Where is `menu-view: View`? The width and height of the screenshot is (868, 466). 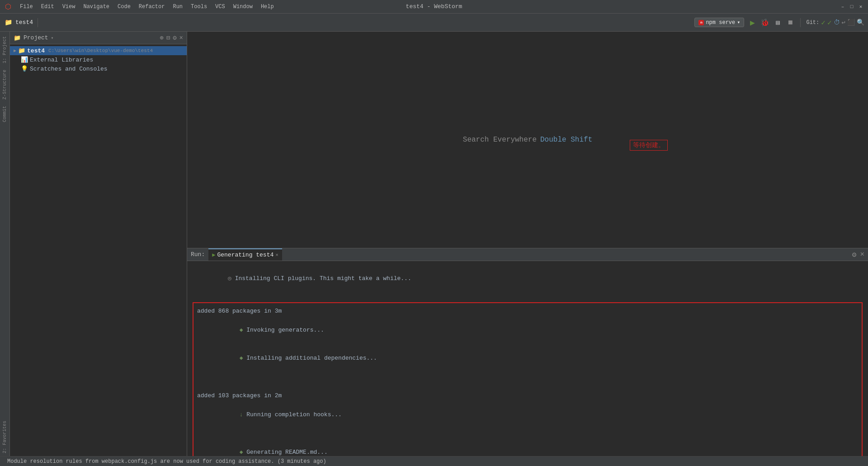 menu-view: View is located at coordinates (69, 7).